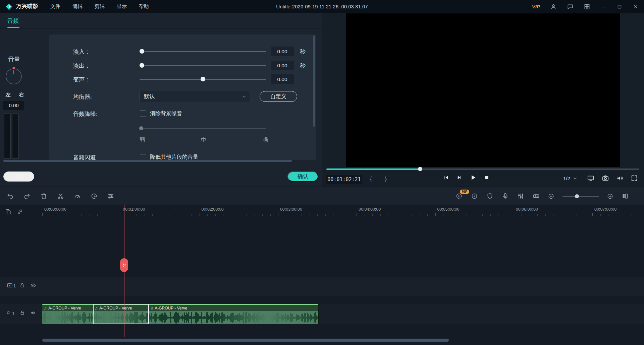 The image size is (644, 345). What do you see at coordinates (111, 196) in the screenshot?
I see `adjust-properties-icon` at bounding box center [111, 196].